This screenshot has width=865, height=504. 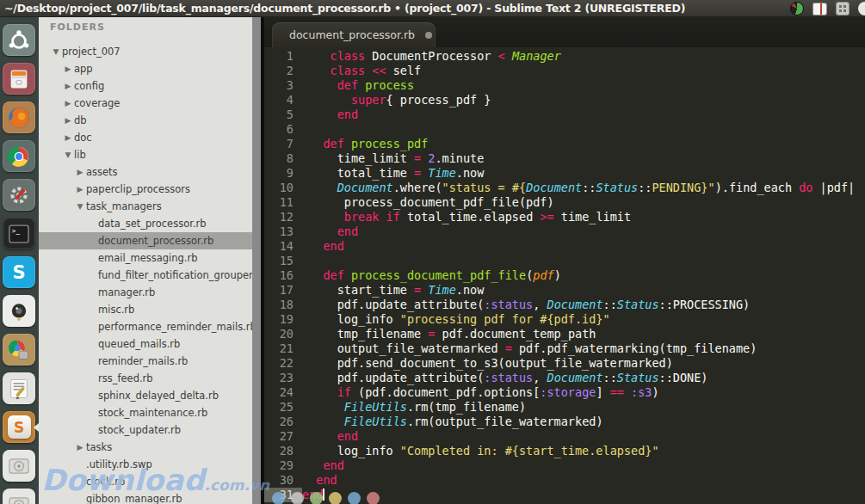 I want to click on tree-item-reminder-mails-rb: reminder_mails.rb, so click(x=145, y=361).